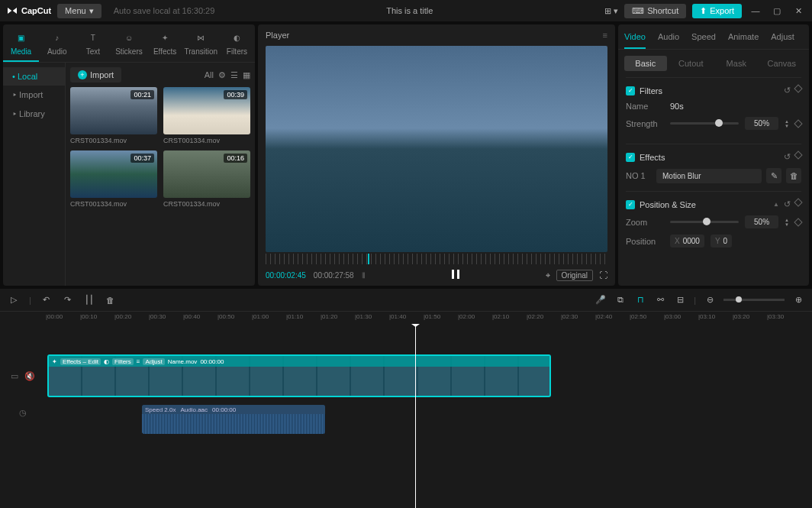 The image size is (812, 508). I want to click on position-x-input: X 0000, so click(687, 241).